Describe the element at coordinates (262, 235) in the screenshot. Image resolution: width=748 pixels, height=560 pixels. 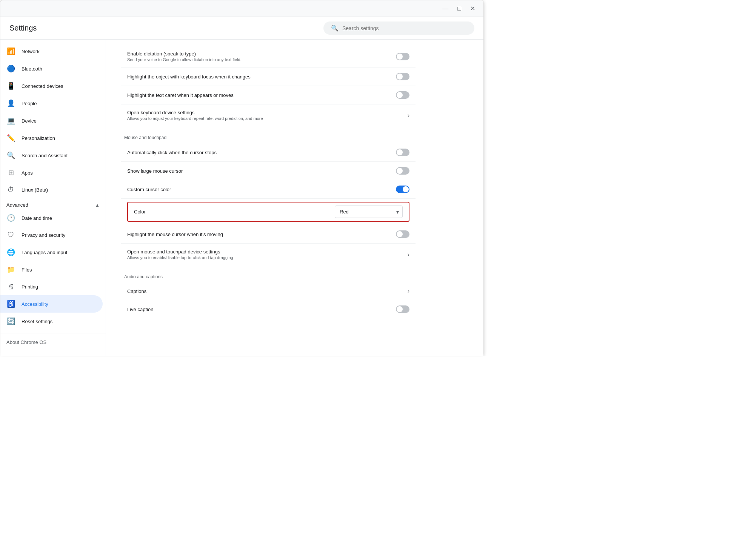
I see `setting-label: Highlight the mouse cursor when it's mov…` at that location.